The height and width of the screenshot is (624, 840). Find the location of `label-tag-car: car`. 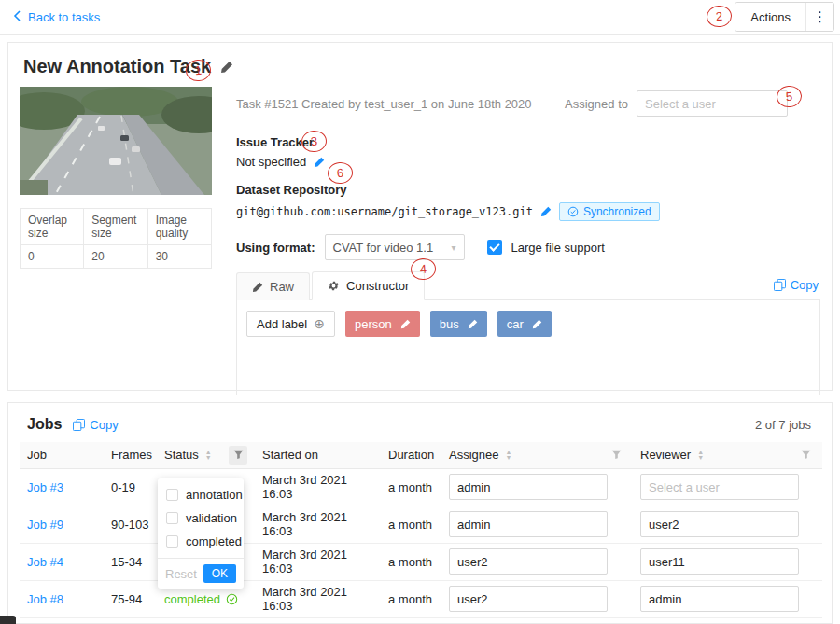

label-tag-car: car is located at coordinates (525, 324).